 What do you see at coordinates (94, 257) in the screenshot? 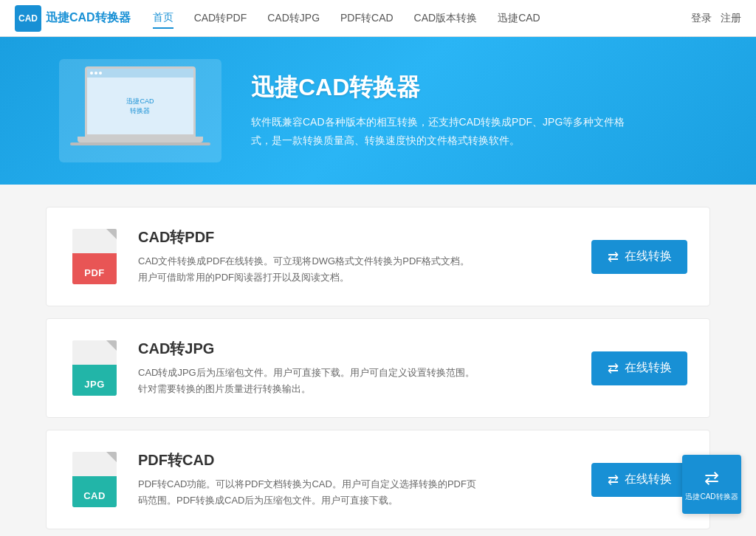
I see `pdf-file-body: PDF` at bounding box center [94, 257].